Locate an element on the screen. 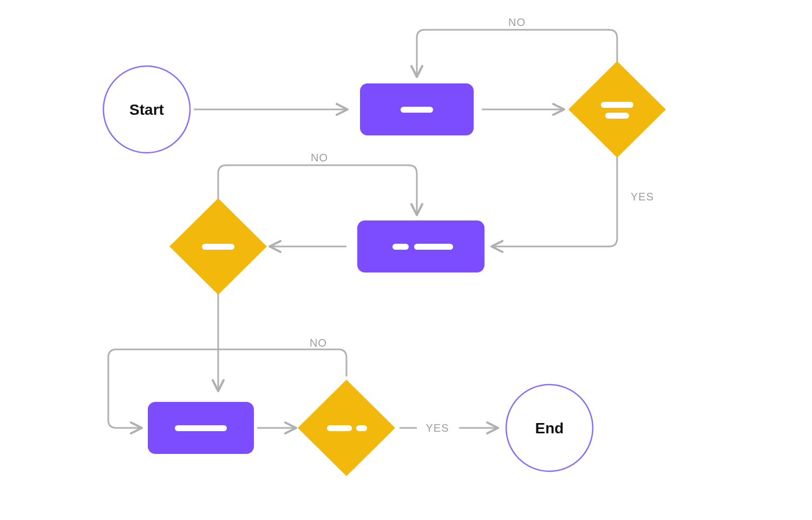 The height and width of the screenshot is (520, 812). edge-label-d1-yes: YES is located at coordinates (642, 197).